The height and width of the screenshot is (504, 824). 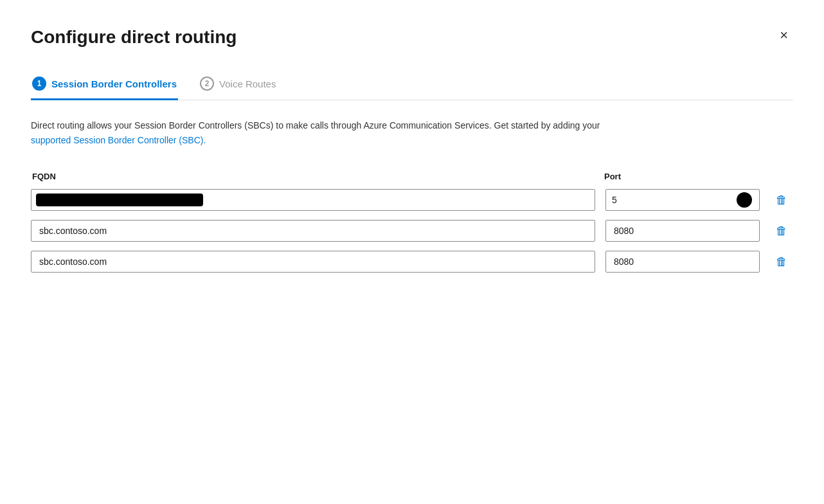 I want to click on sbc-link: supported Session Border Controller (SBC…, so click(x=118, y=140).